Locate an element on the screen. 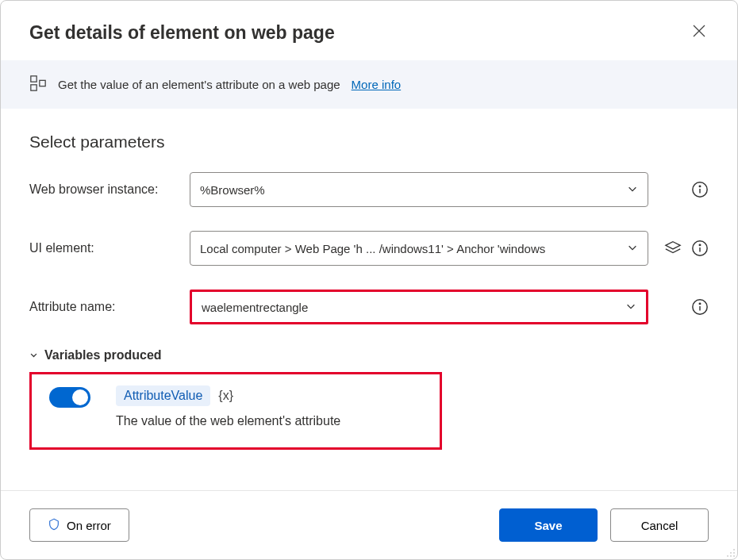  action-icon is located at coordinates (38, 84).